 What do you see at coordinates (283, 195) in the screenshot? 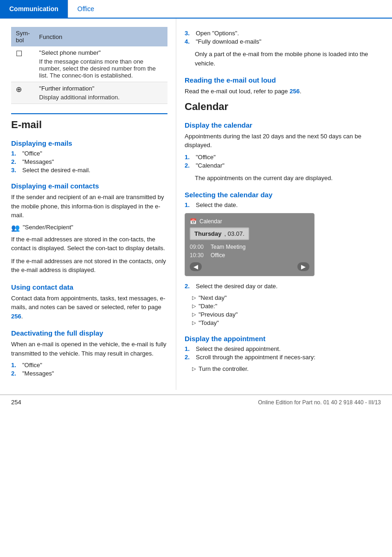
I see `selecting-title: Selecting the calendar day` at bounding box center [283, 195].